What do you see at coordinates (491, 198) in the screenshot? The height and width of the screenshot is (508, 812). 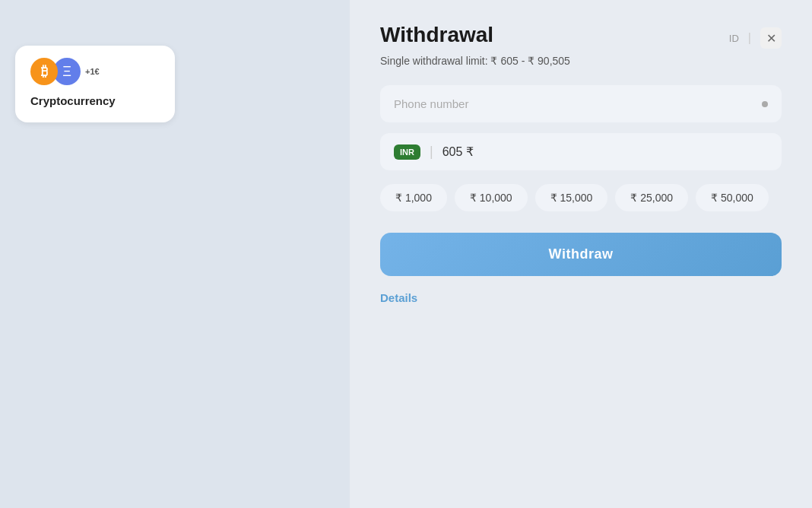 I see `quick-amount-10000: ₹ 10,000` at bounding box center [491, 198].